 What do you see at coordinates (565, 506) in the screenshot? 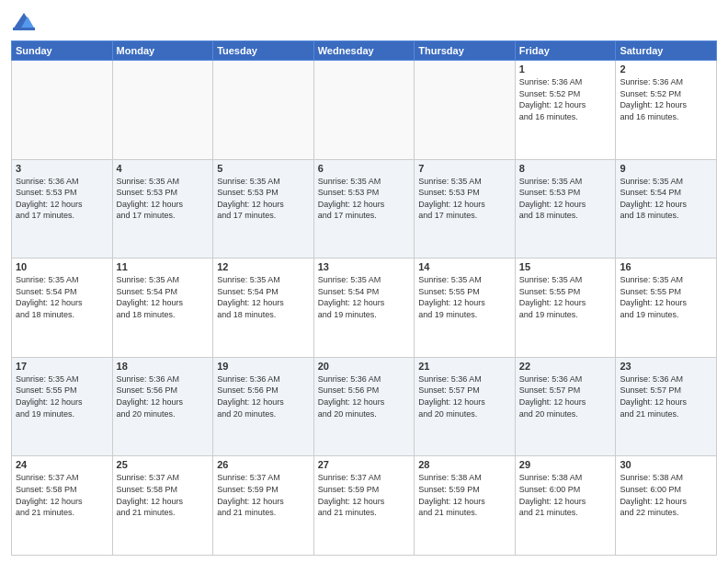
I see `calendar-cell: 29Sunrise: 5:38 AMSunset: 6:00 PMDayligh…` at bounding box center [565, 506].